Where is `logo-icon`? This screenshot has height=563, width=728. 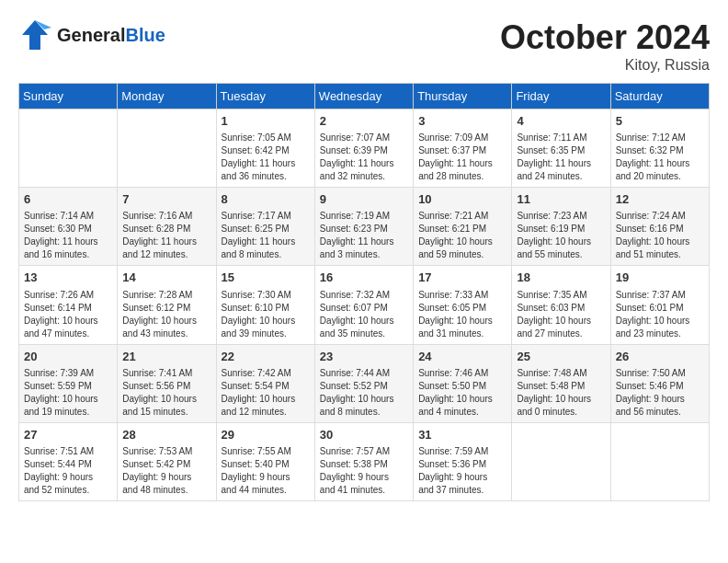 logo-icon is located at coordinates (35, 35).